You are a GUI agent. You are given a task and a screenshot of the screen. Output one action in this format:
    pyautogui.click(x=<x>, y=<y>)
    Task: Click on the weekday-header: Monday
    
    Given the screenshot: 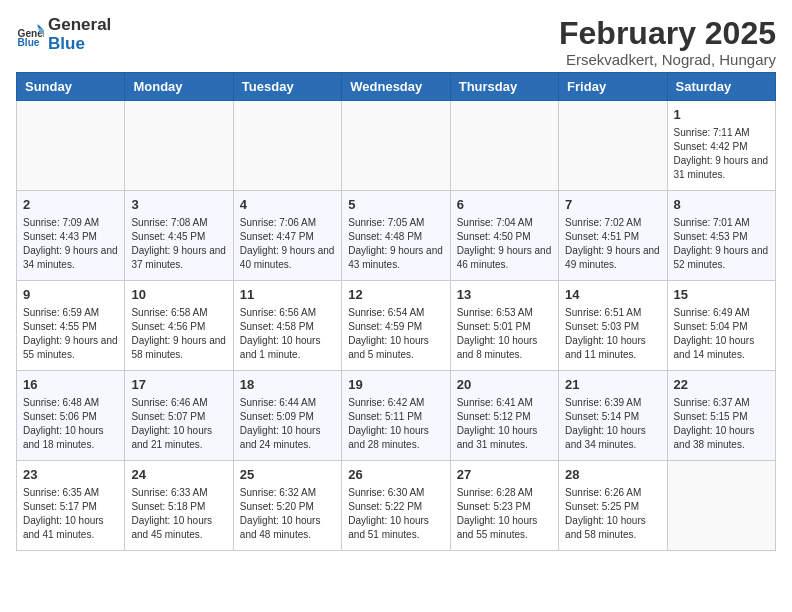 What is the action you would take?
    pyautogui.click(x=179, y=87)
    